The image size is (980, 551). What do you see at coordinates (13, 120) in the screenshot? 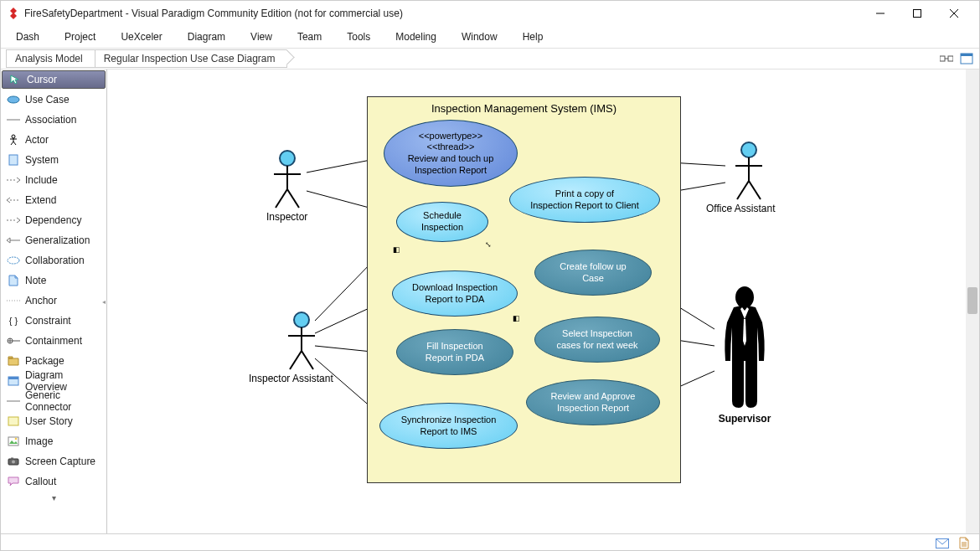
I see `association-icon` at bounding box center [13, 120].